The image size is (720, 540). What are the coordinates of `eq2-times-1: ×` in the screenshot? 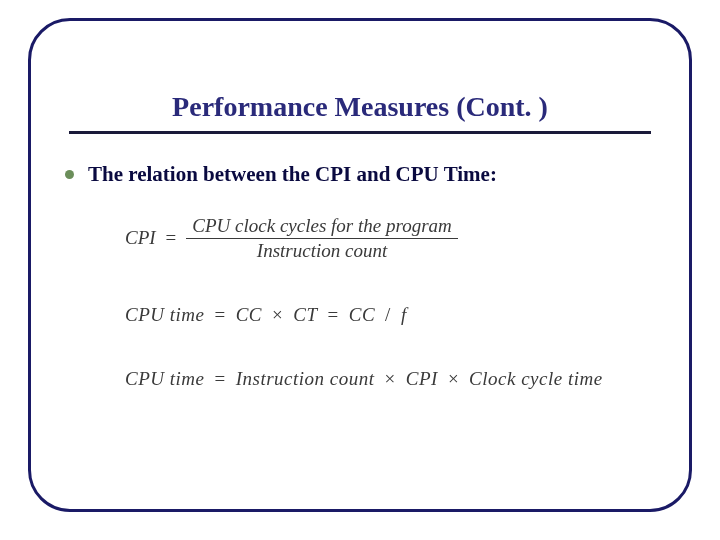 It's located at (278, 315).